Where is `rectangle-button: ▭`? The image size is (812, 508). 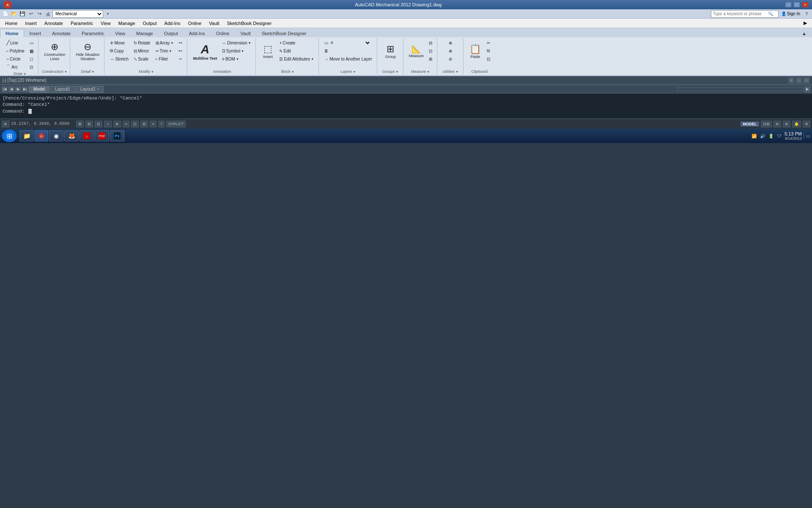
rectangle-button: ▭ is located at coordinates (31, 43).